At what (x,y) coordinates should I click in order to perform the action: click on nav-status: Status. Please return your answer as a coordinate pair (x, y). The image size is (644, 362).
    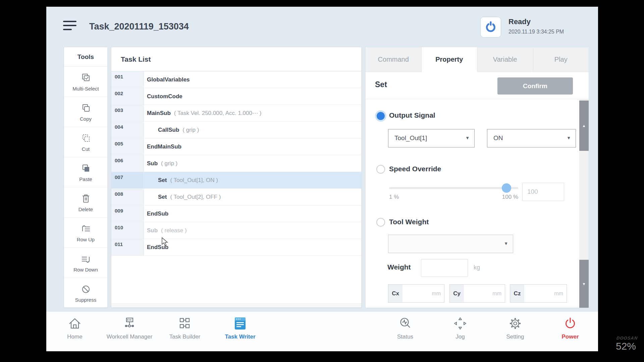
    Looking at the image, I should click on (405, 328).